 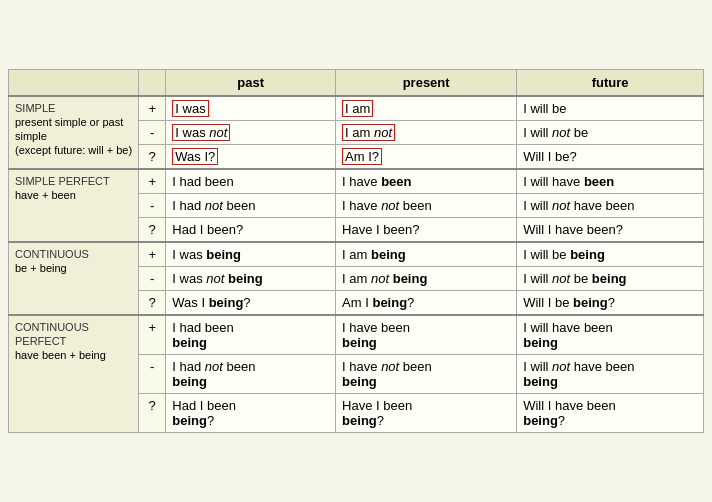 What do you see at coordinates (610, 304) in the screenshot?
I see `future-2-2: Will I be being?` at bounding box center [610, 304].